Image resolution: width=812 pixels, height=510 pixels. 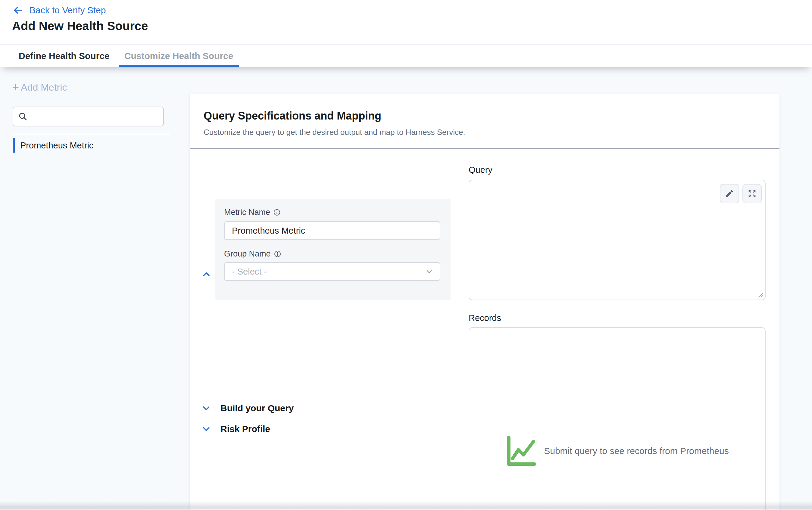 I want to click on section-risk-profile-toggle: Risk Profile, so click(x=236, y=429).